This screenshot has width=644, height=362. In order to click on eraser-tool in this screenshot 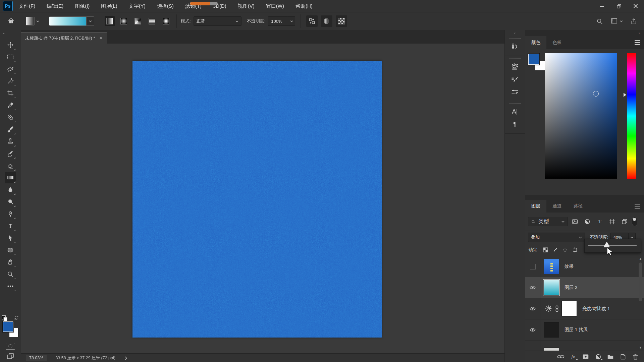, I will do `click(10, 166)`.